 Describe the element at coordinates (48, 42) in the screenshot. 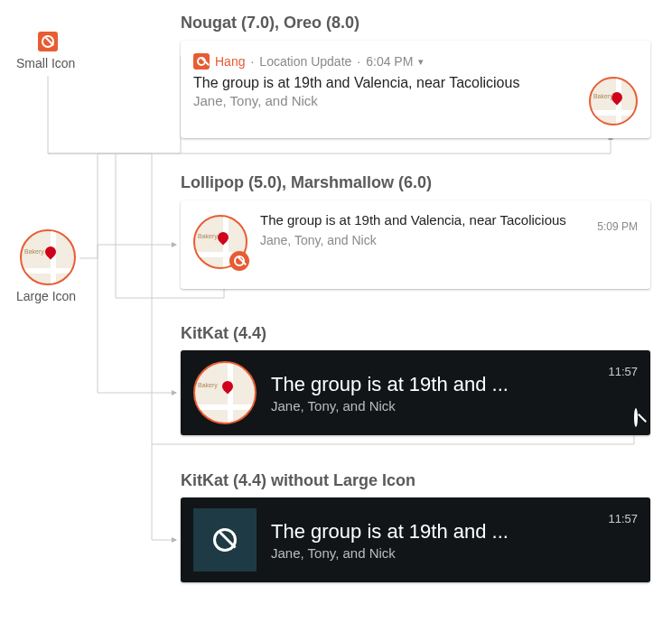

I see `small-icon-sample` at that location.